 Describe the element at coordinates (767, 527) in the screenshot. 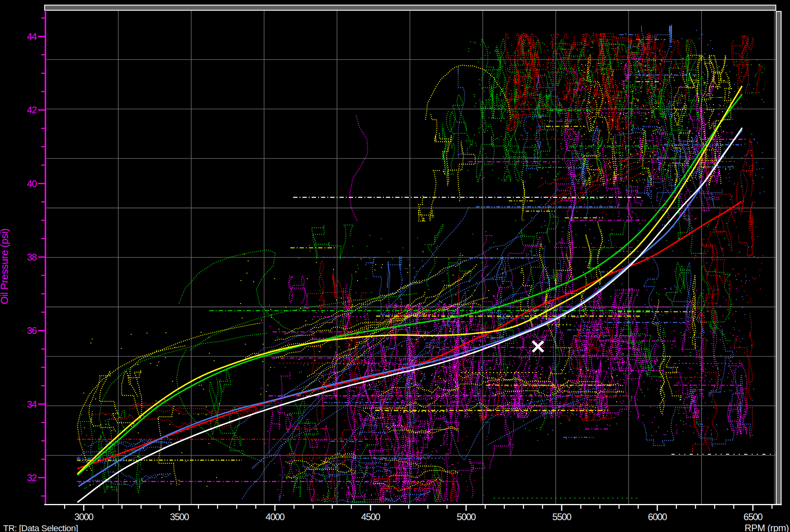

I see `svg-text: RPM (rpm)` at that location.